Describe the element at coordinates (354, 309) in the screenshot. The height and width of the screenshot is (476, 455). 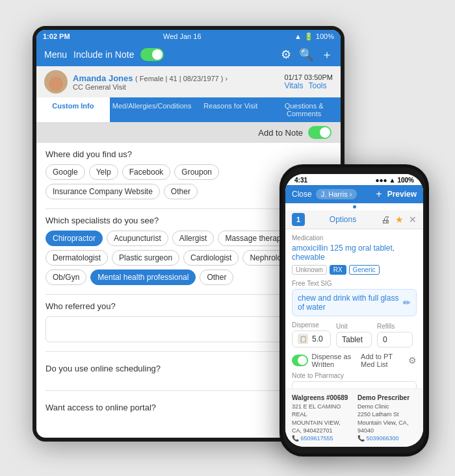
I see `phone-content: Medication amoxicillin 125 mg oral table…` at that location.